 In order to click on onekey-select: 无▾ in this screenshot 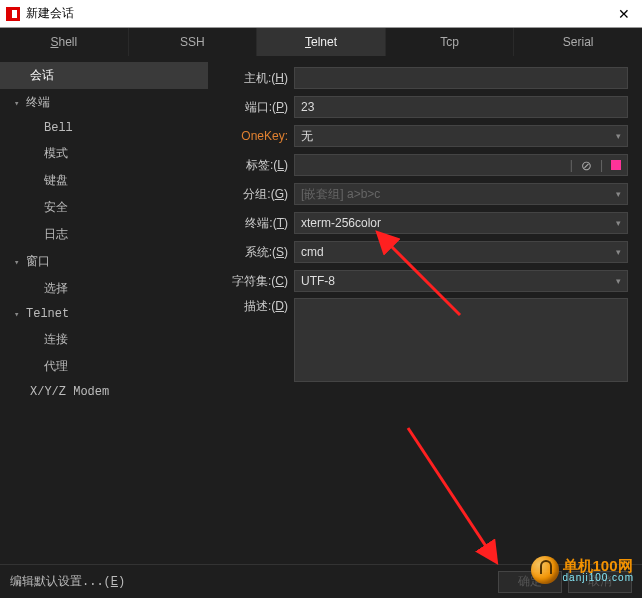, I will do `click(461, 136)`.